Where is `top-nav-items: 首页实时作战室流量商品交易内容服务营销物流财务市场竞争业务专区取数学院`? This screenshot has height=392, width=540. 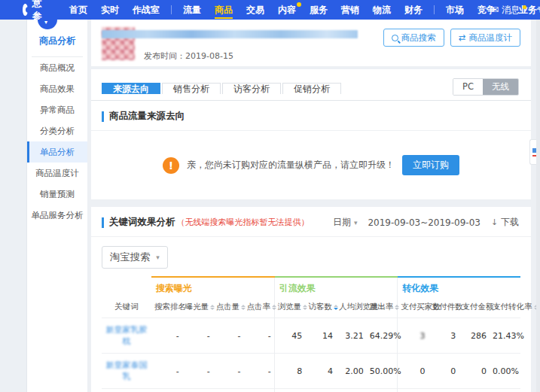
top-nav-items: 首页实时作战室流量商品交易内容服务营销物流财务市场竞争业务专区取数学院 is located at coordinates (301, 10).